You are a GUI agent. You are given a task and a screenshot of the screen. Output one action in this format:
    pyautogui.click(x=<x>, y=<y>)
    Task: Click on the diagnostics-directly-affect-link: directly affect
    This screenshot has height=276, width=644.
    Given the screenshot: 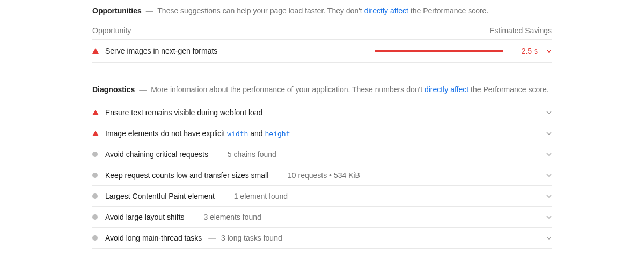 What is the action you would take?
    pyautogui.click(x=447, y=89)
    